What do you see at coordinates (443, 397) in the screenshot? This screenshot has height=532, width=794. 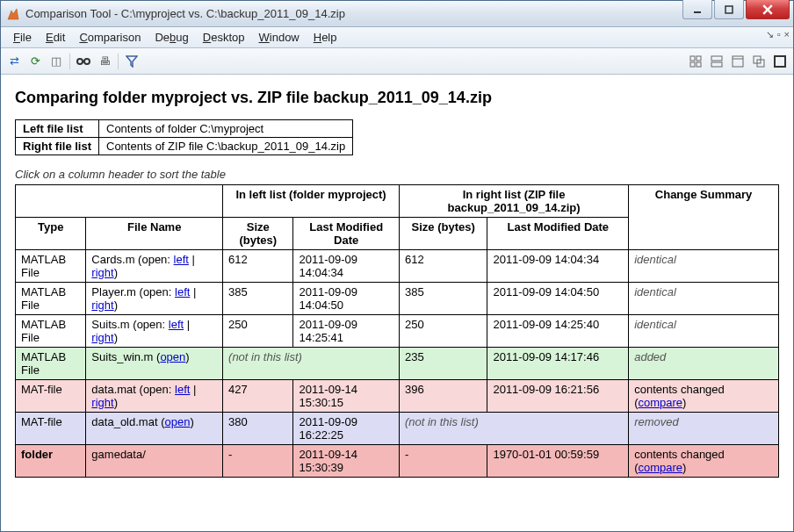 I see `cell-size-right: 396` at bounding box center [443, 397].